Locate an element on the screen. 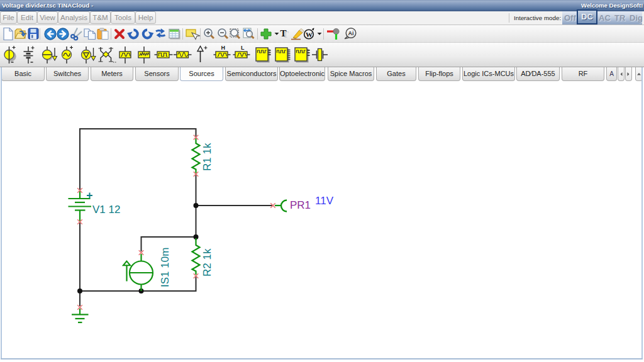 This screenshot has width=644, height=362. svg-text: 11V is located at coordinates (325, 201).